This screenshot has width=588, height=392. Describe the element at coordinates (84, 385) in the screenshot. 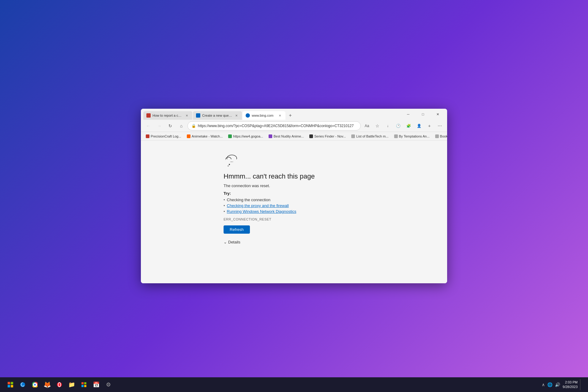

I see `store-icon` at that location.